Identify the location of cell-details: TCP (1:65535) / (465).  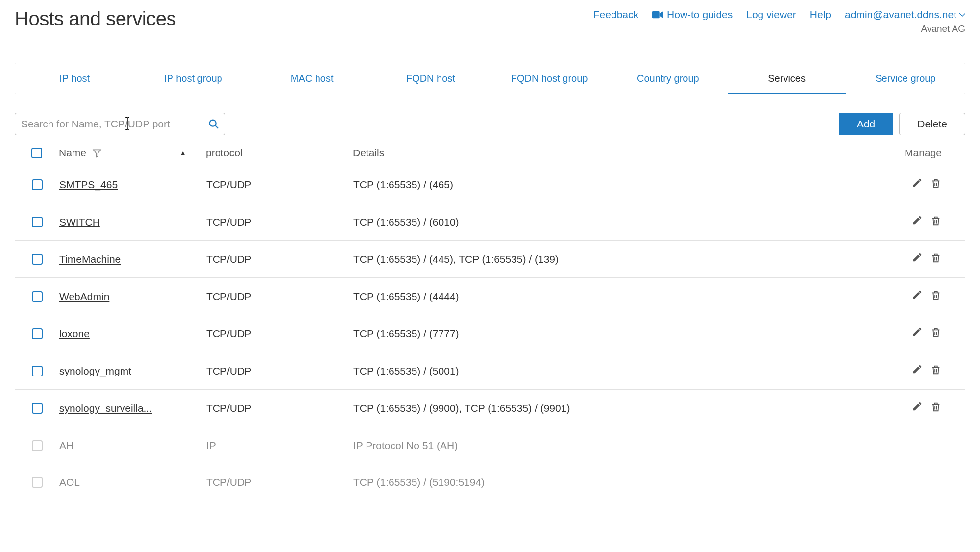
(620, 185).